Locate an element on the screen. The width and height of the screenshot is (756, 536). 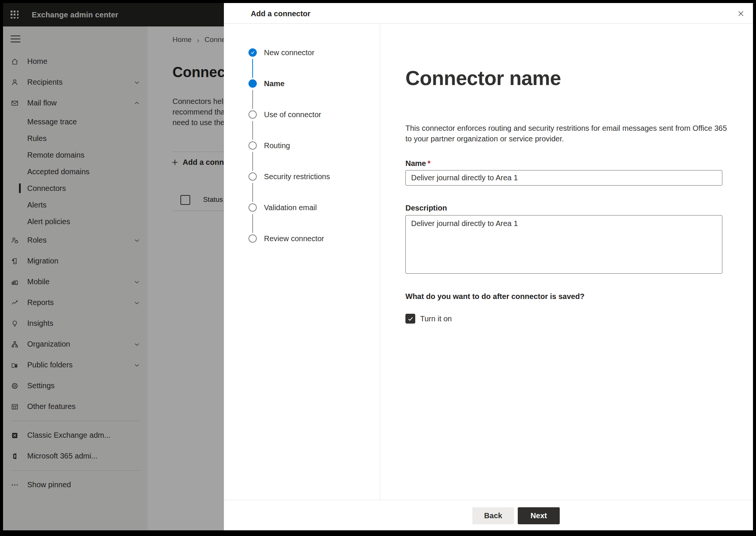
step-label: Routing is located at coordinates (277, 146).